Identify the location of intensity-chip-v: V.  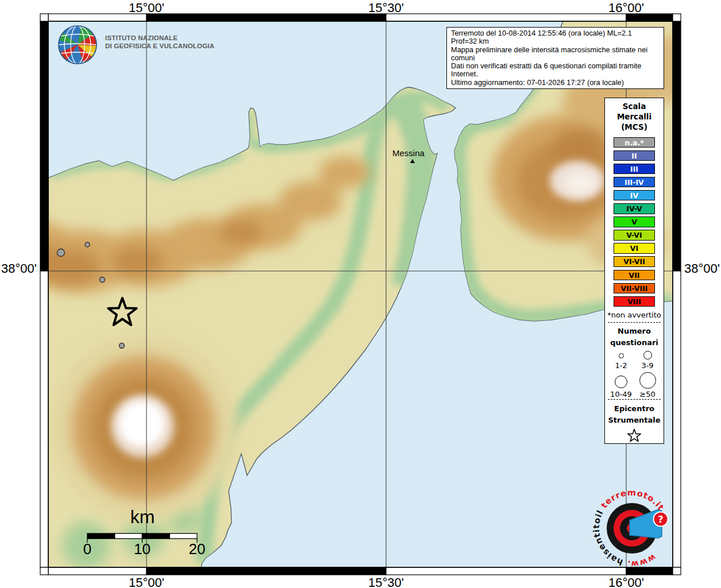
(634, 222).